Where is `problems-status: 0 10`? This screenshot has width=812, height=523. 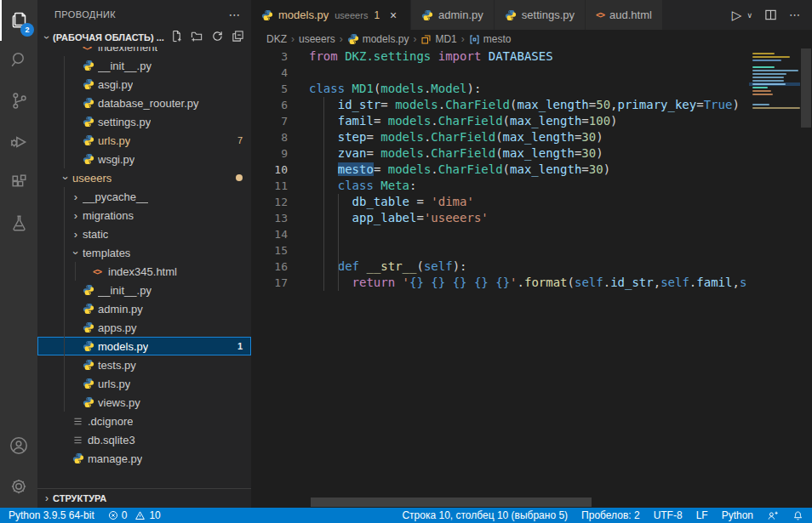
problems-status: 0 10 is located at coordinates (134, 515).